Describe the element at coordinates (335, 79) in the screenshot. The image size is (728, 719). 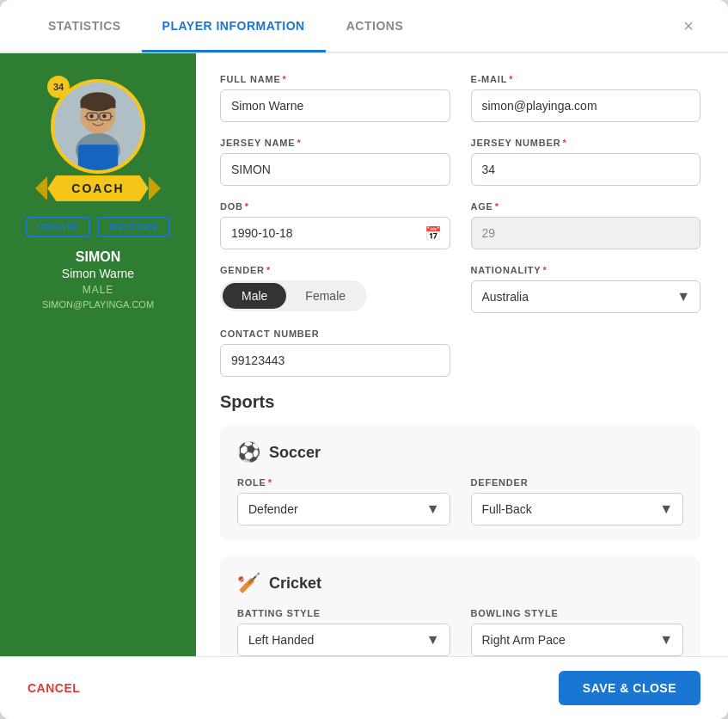
I see `full-name-label: FULL NAME*` at that location.